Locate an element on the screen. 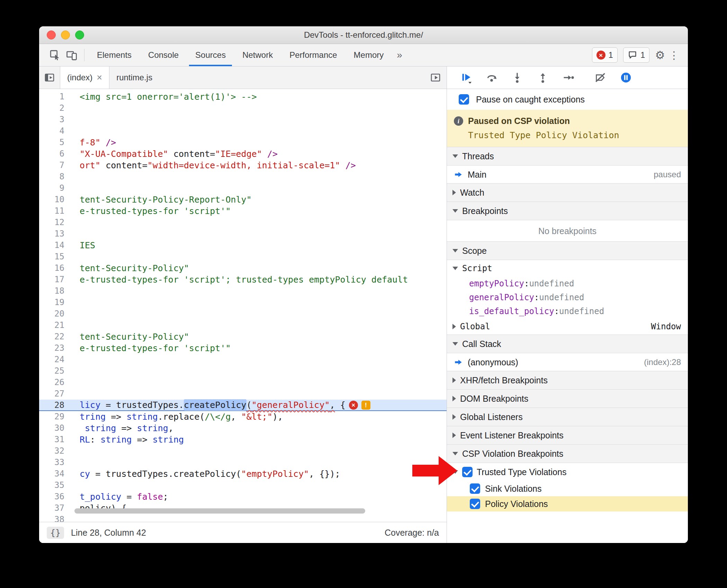 This screenshot has width=727, height=588. deactivate-breakpoints-icon is located at coordinates (600, 78).